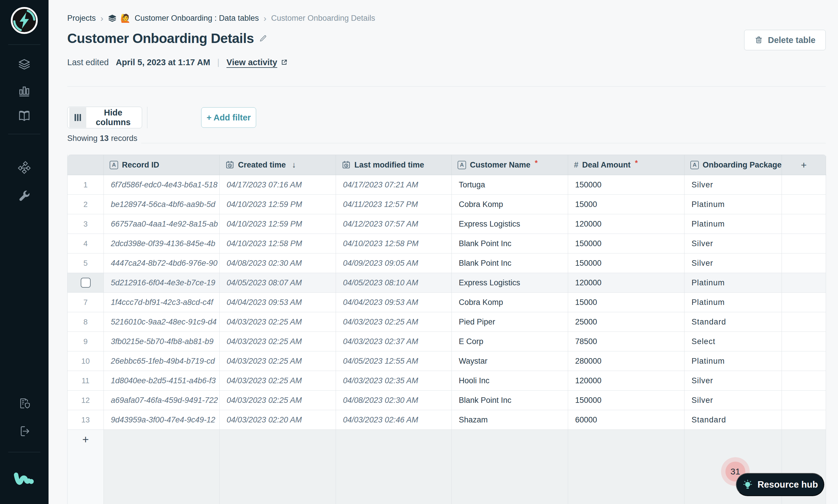  What do you see at coordinates (510, 342) in the screenshot?
I see `customer-name-cell: E Corp` at bounding box center [510, 342].